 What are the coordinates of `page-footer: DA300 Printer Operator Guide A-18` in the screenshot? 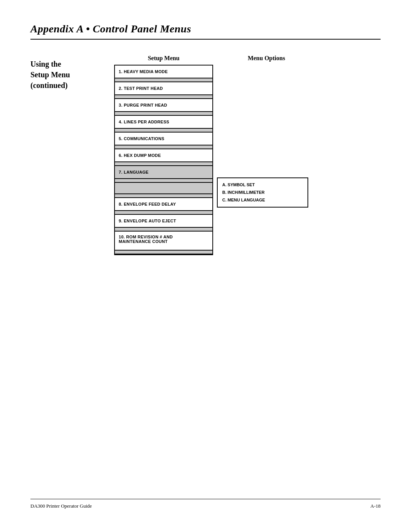 It's located at (206, 504).